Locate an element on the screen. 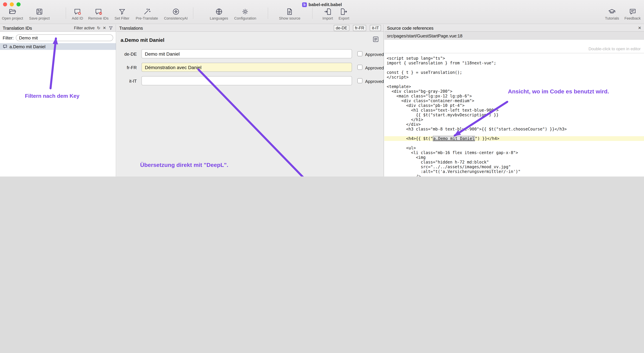  source-references-header: Source code references ✕ is located at coordinates (514, 28).